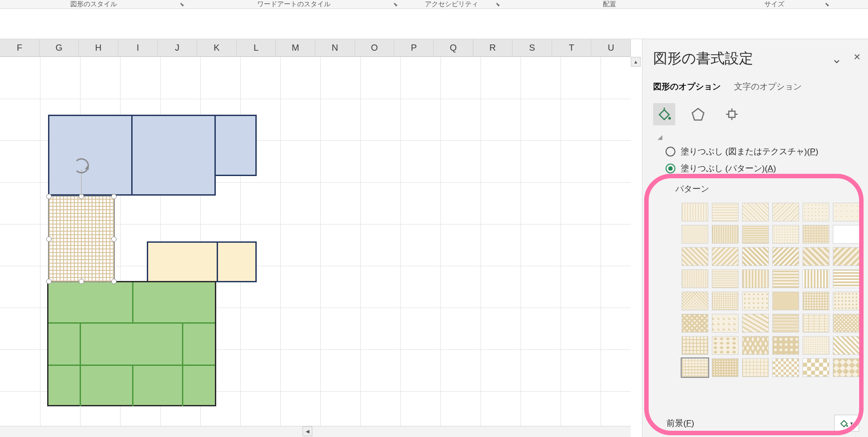 The image size is (868, 437). I want to click on rotation-handle, so click(81, 166).